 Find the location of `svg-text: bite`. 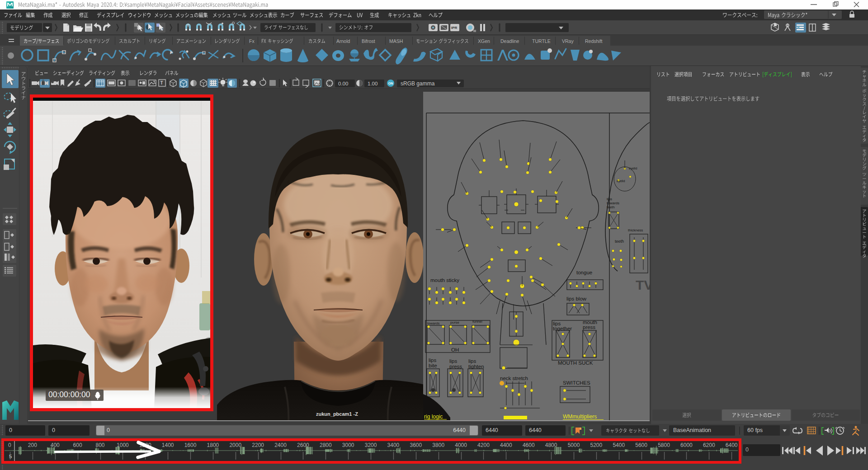

svg-text: bite is located at coordinates (433, 366).